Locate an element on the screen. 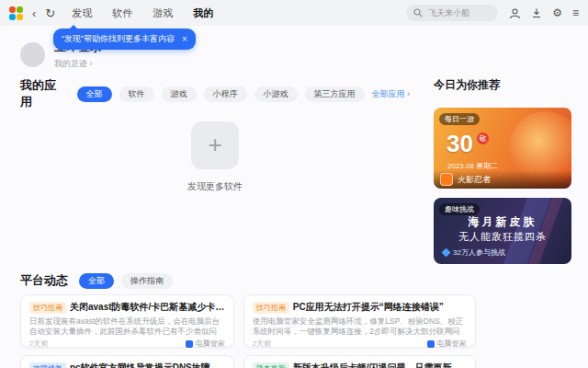  search-box is located at coordinates (452, 13).